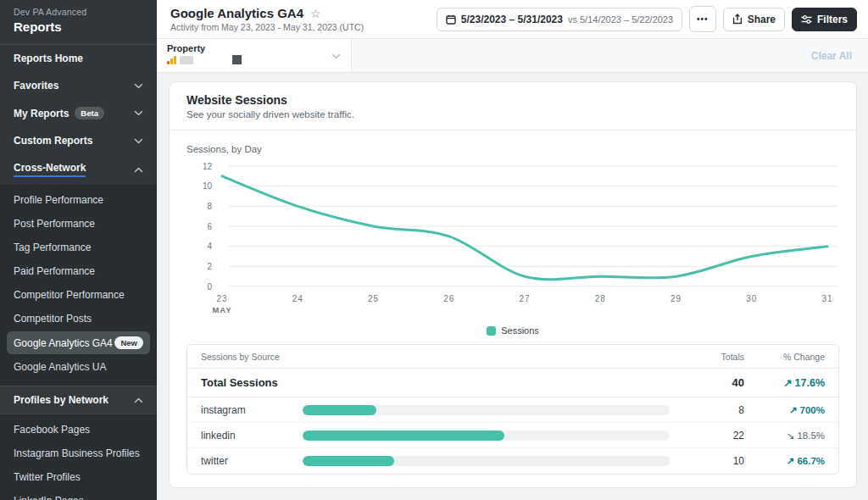  What do you see at coordinates (209, 246) in the screenshot?
I see `svg-text: 4` at bounding box center [209, 246].